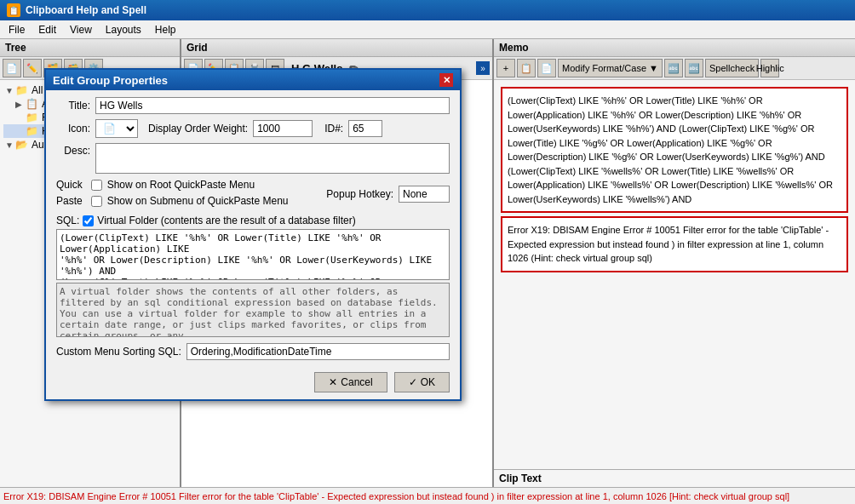 Image resolution: width=855 pixels, height=504 pixels. I want to click on memo-highlight-btn: Highlic, so click(770, 68).